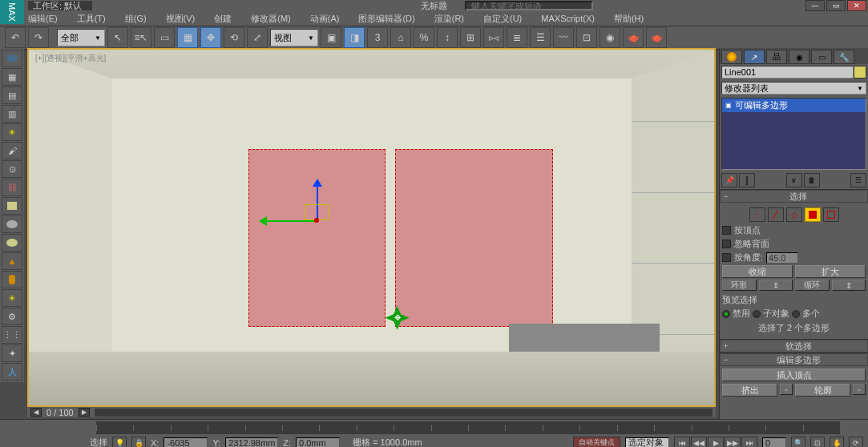 This screenshot has width=868, height=447. I want to click on biped-icon: 人, so click(12, 372).